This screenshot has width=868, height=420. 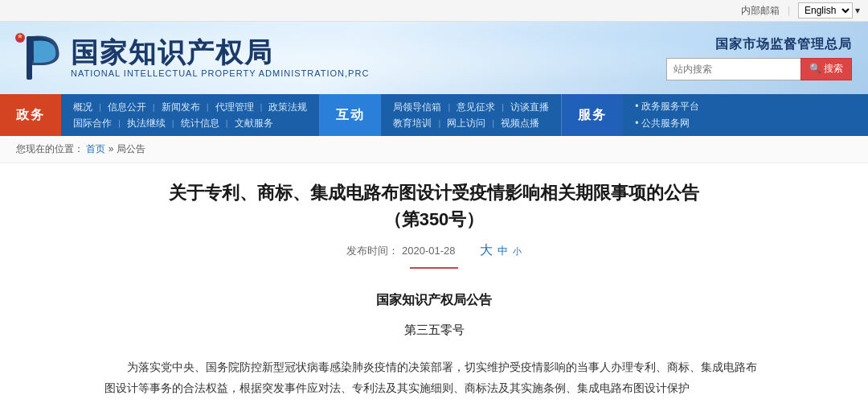 I want to click on article-divider, so click(x=434, y=268).